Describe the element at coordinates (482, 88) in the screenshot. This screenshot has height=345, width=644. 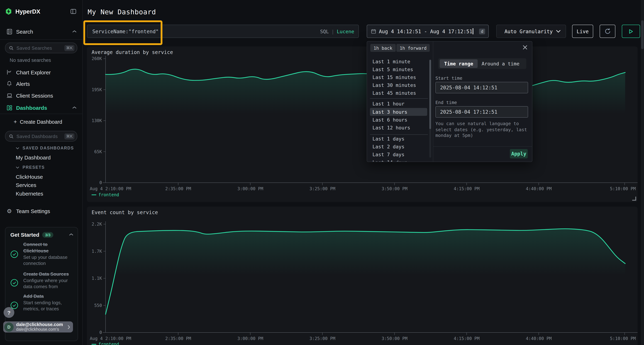
I see `start-time-input: 2025-08-04 14:12:51` at that location.